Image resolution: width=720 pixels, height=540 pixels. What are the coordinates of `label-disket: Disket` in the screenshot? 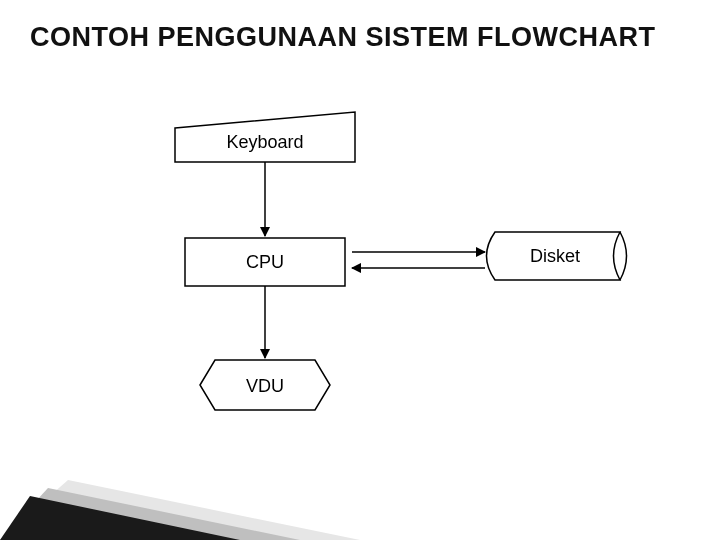 It's located at (555, 256).